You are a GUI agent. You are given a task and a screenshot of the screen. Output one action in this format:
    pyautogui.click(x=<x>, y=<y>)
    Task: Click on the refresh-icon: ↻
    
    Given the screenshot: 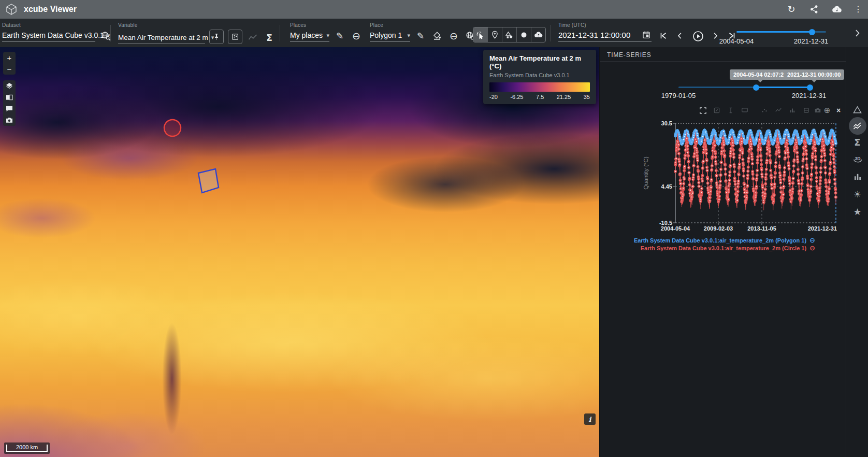 What is the action you would take?
    pyautogui.click(x=791, y=9)
    